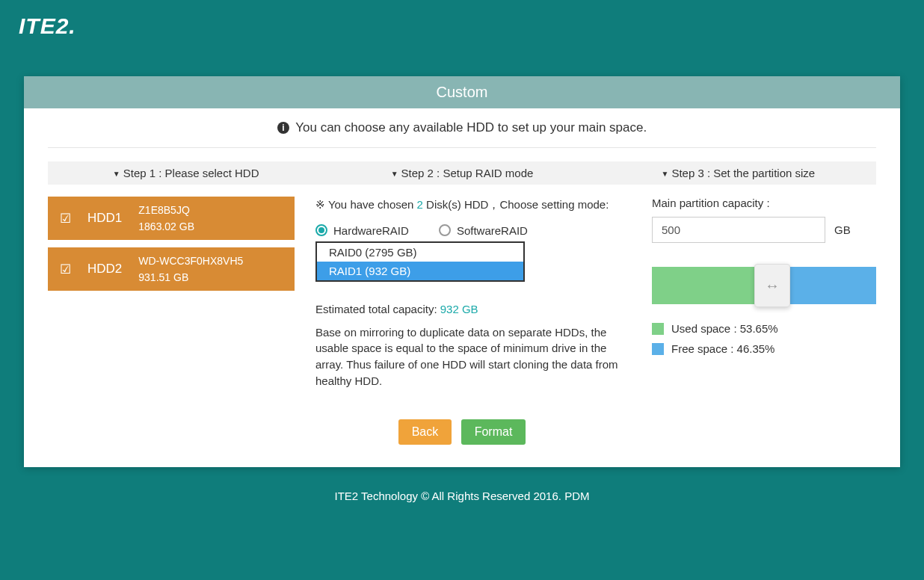 The image size is (924, 580). I want to click on footer-text: ITE2 Technology © All Rights Reserved 20…, so click(462, 484).